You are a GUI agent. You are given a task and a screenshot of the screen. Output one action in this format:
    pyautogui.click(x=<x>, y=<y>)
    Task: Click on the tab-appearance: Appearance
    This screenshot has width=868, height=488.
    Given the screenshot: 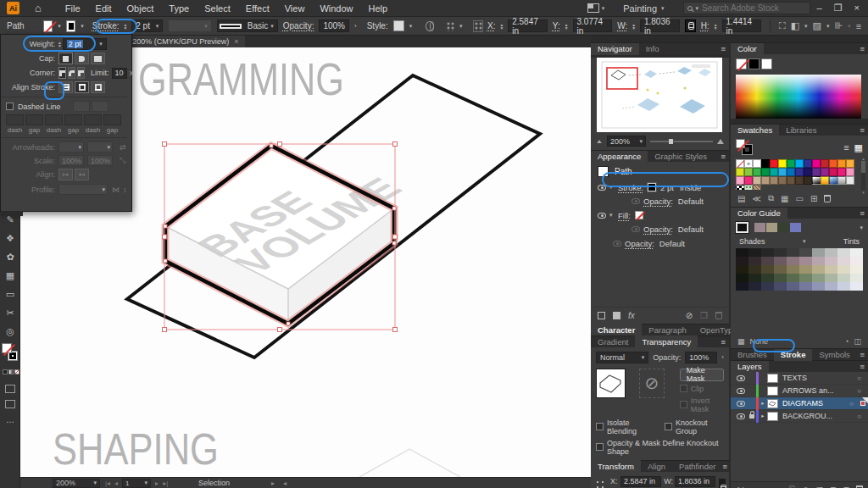 What is the action you would take?
    pyautogui.click(x=619, y=157)
    